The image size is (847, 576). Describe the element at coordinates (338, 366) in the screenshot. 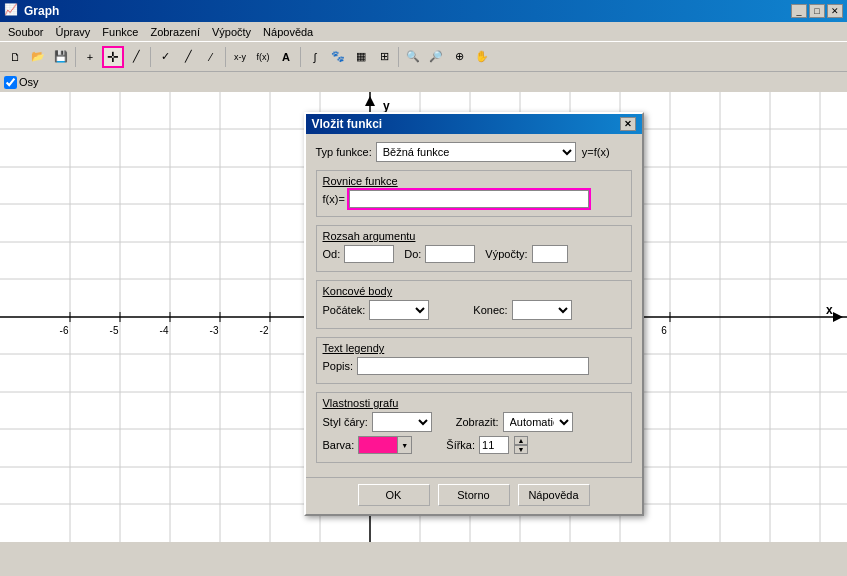

I see `popis-label: Popis:` at that location.